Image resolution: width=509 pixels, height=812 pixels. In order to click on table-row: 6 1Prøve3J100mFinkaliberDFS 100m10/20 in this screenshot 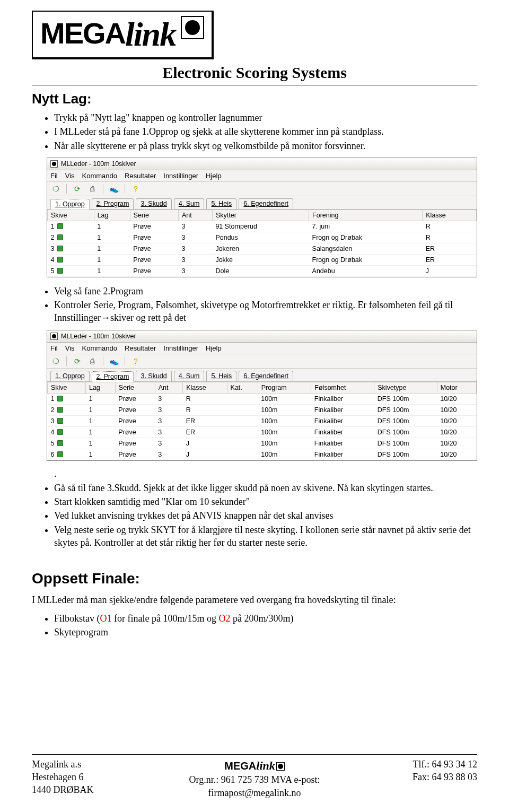, I will do `click(262, 454)`.